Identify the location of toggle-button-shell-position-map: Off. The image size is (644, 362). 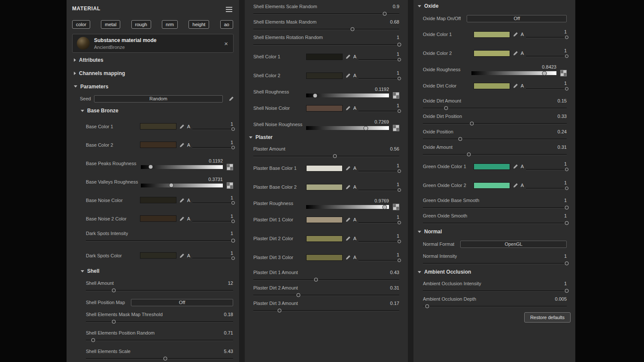
(182, 303).